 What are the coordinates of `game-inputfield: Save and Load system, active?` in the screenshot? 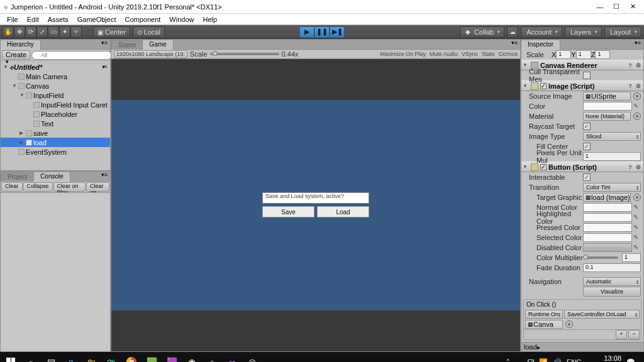 It's located at (316, 198).